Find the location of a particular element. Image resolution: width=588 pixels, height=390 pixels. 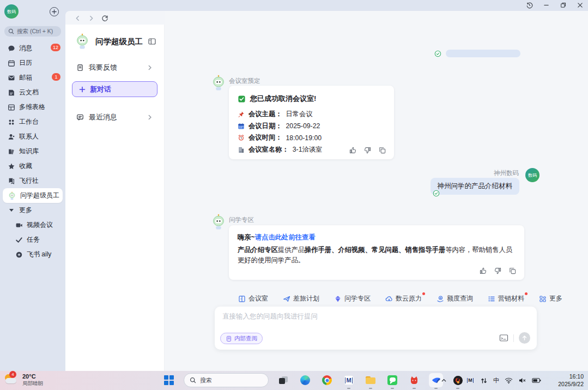

sidebar-item-favorites: 收藏 is located at coordinates (33, 166).